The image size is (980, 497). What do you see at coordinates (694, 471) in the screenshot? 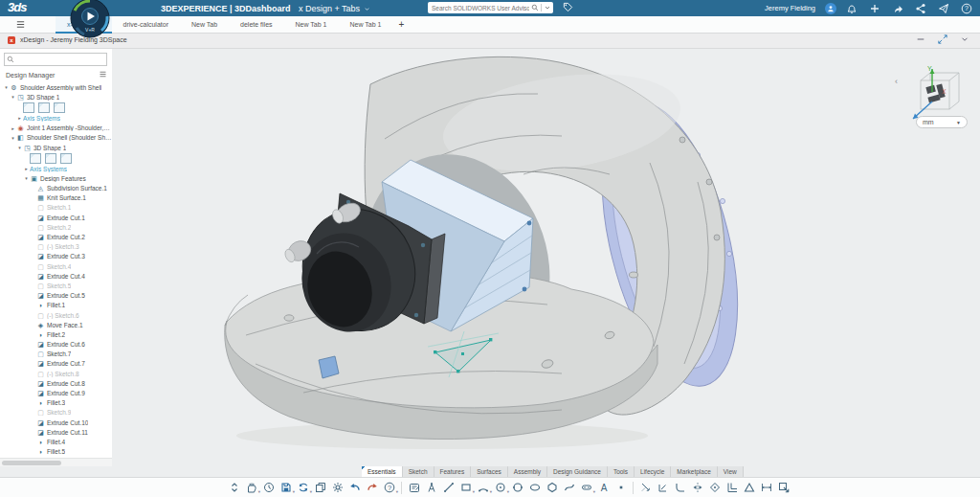
I see `ribbon-tab-marketplace: Marketplace` at bounding box center [694, 471].